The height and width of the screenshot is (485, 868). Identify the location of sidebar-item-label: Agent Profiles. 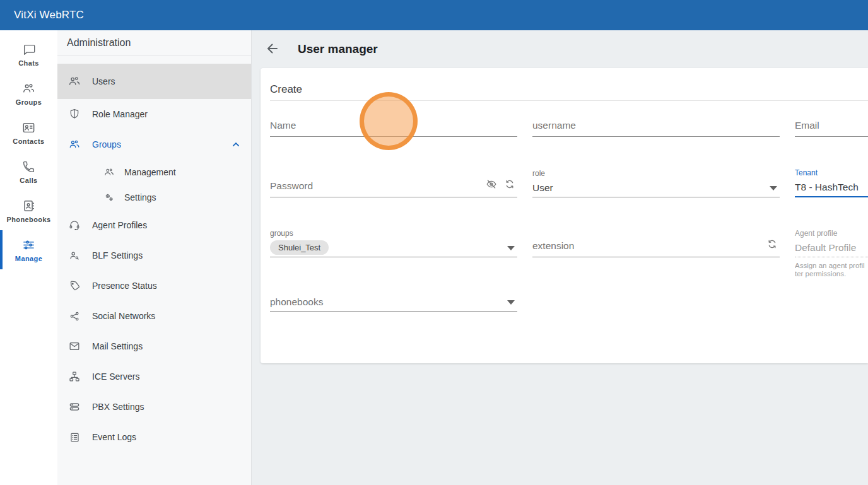
(120, 225).